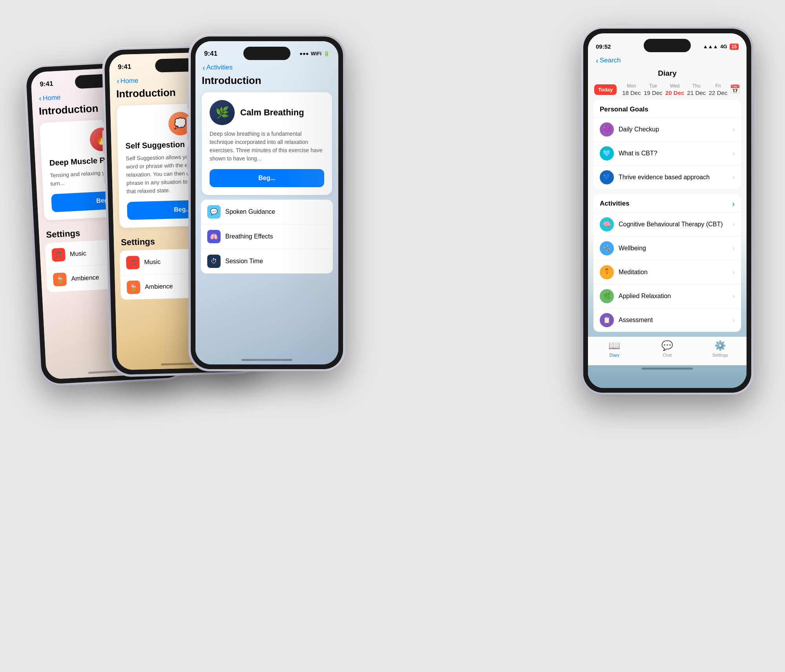 The width and height of the screenshot is (785, 672). What do you see at coordinates (244, 261) in the screenshot?
I see `session-label: Session Time` at bounding box center [244, 261].